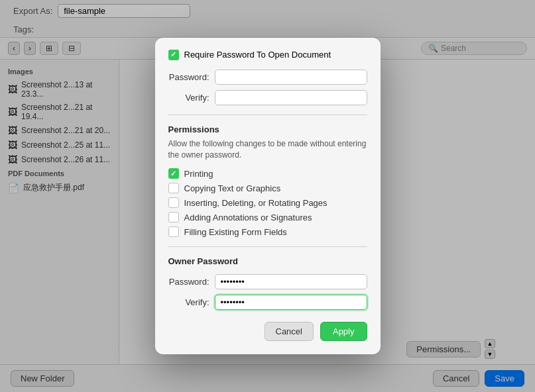  I want to click on perm-copying-checkbox, so click(174, 188).